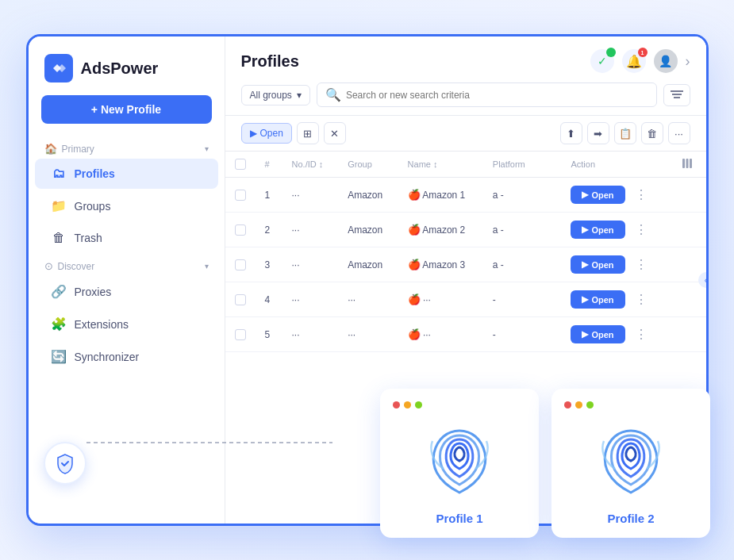 The width and height of the screenshot is (734, 560). What do you see at coordinates (466, 265) in the screenshot?
I see `table-row: 3 ··· Amazon 🍎 Amazon 3 a - ▶ Open` at bounding box center [466, 265].